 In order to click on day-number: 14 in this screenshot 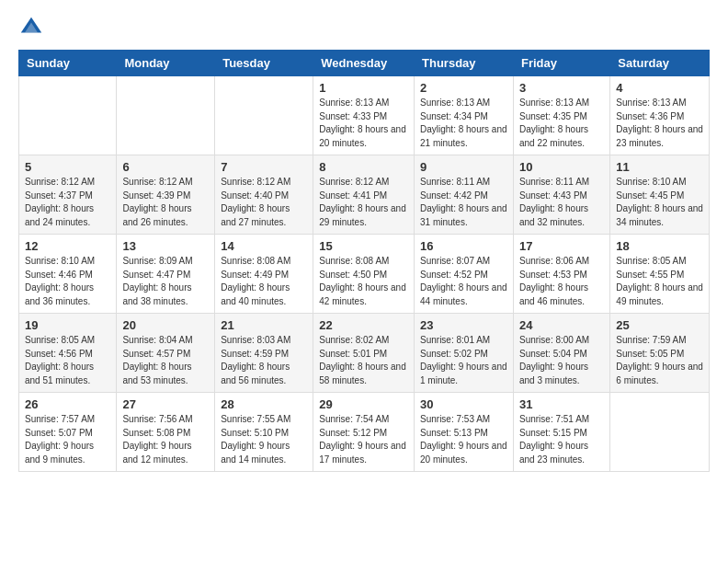, I will do `click(264, 247)`.